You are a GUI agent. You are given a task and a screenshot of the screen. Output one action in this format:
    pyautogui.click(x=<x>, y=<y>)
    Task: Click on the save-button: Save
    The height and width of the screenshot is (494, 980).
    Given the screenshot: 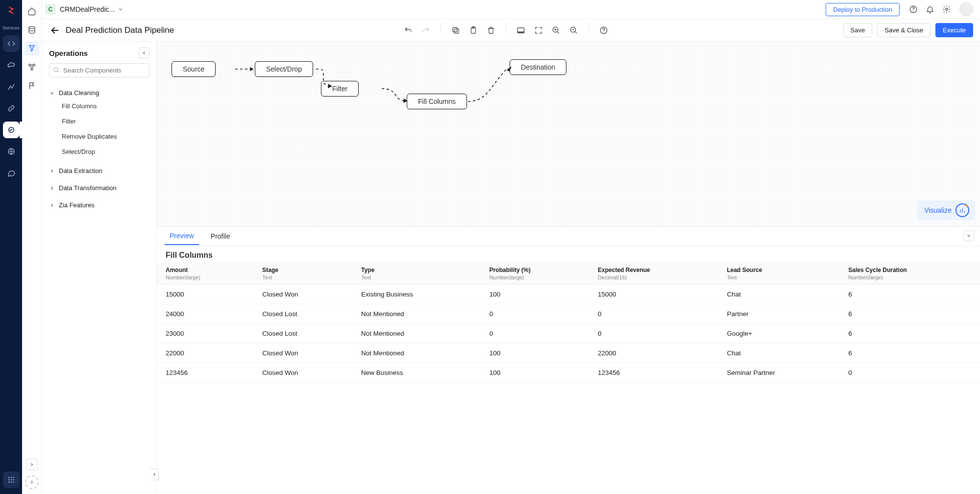 What is the action you would take?
    pyautogui.click(x=858, y=30)
    